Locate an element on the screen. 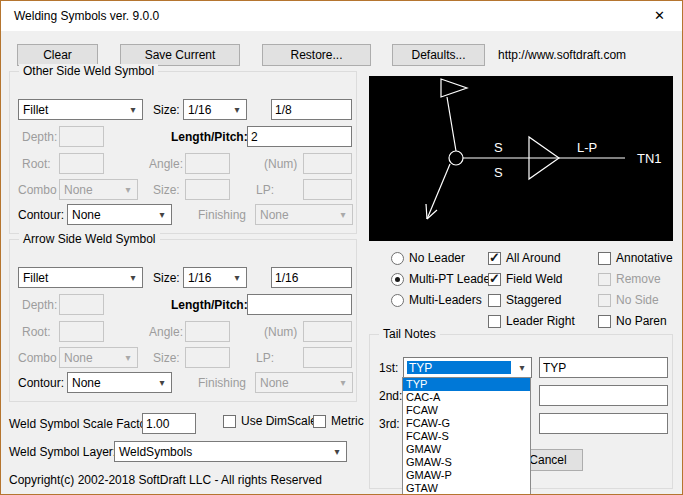  other-combo-combo: None ▾ is located at coordinates (98, 190).